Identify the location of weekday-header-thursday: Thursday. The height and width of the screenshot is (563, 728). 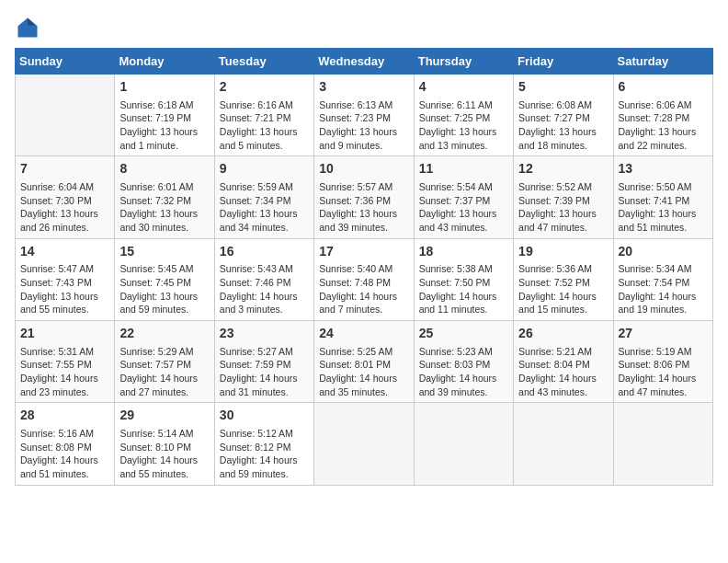
(463, 62).